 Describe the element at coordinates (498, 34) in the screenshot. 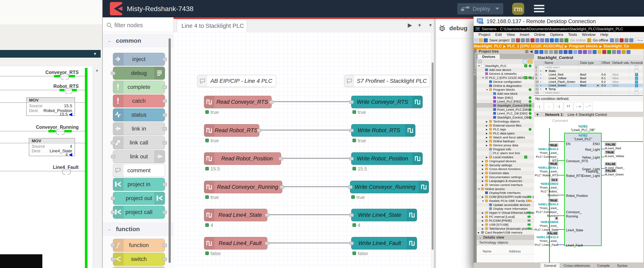

I see `menu-edit: Edit` at that location.